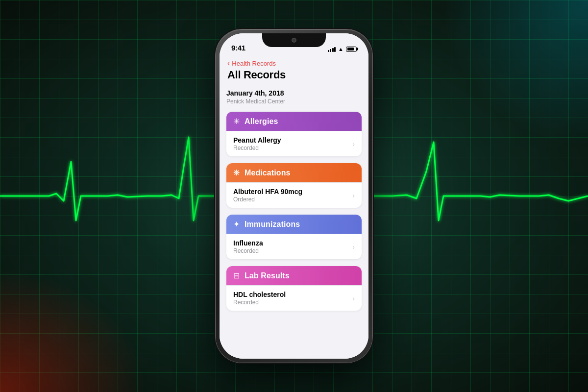  I want to click on category-section-immunizations: ✦ImmunizationsInfluenzaRecorded›, so click(294, 237).